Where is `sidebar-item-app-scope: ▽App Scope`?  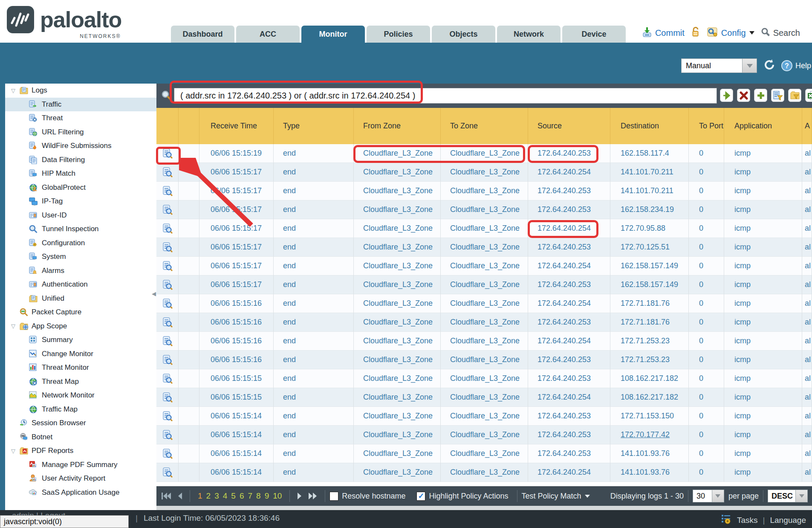
sidebar-item-app-scope: ▽App Scope is located at coordinates (81, 327).